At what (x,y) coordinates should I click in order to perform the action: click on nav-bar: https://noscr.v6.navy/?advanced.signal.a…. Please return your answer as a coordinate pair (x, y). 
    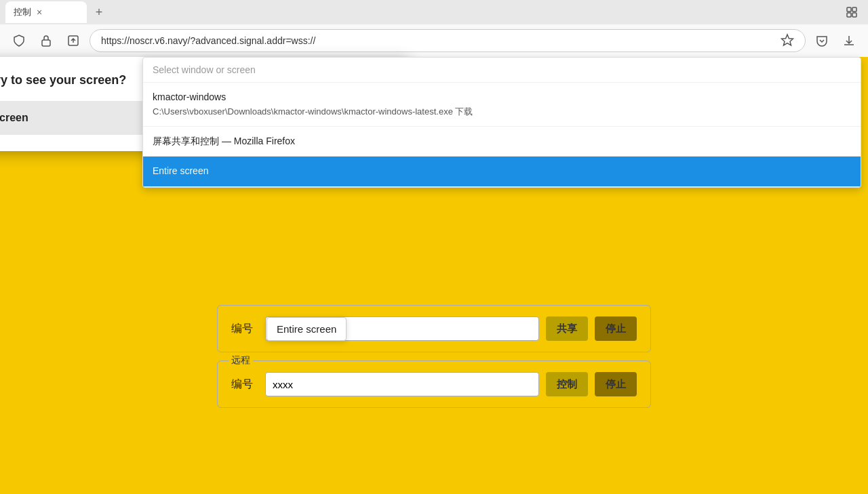
    Looking at the image, I should click on (434, 41).